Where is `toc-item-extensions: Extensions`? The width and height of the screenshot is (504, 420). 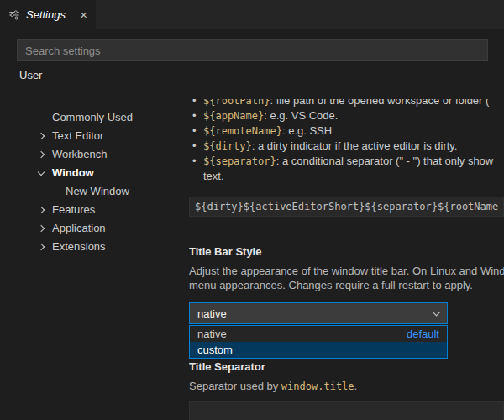
toc-item-extensions: Extensions is located at coordinates (93, 247).